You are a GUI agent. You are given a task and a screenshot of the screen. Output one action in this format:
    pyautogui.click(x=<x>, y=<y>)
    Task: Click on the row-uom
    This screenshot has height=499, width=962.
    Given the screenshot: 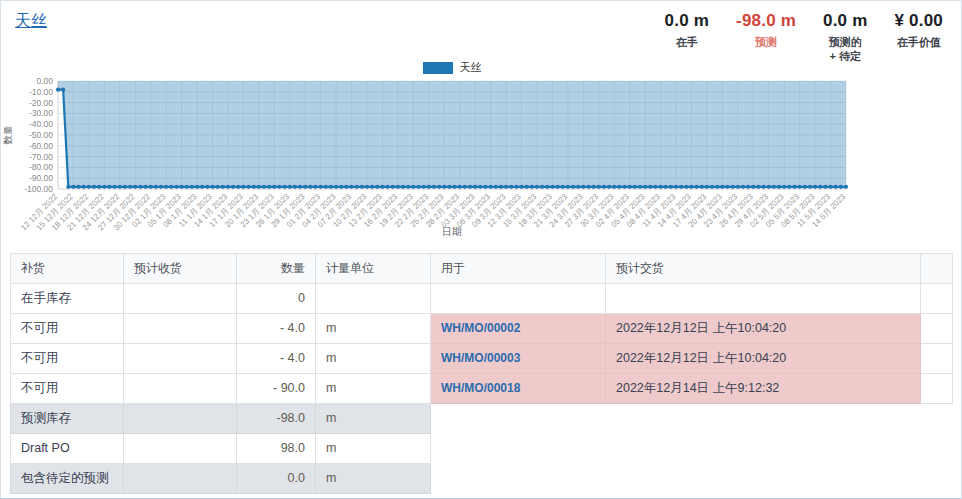 What is the action you would take?
    pyautogui.click(x=374, y=299)
    